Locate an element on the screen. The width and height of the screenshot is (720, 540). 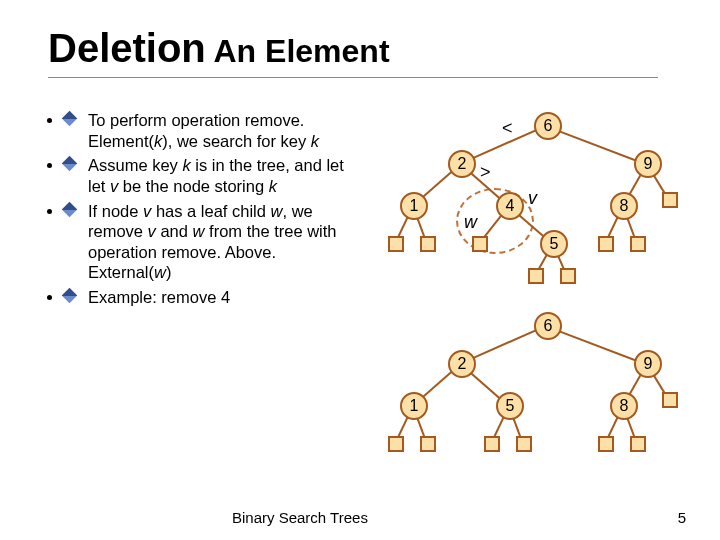
title-main: Deletion is located at coordinates (127, 48).